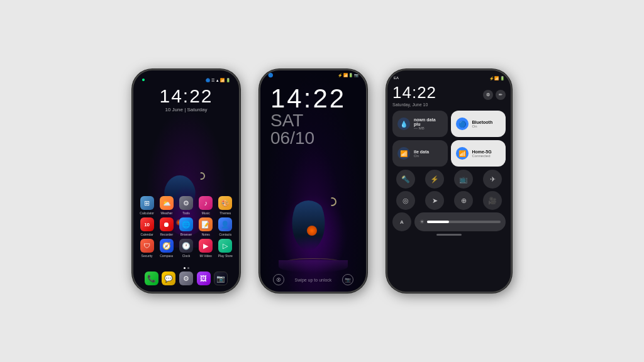 This screenshot has width=644, height=362. What do you see at coordinates (479, 153) in the screenshot?
I see `tile-wifi: 📶 Home-5G Connected` at bounding box center [479, 153].